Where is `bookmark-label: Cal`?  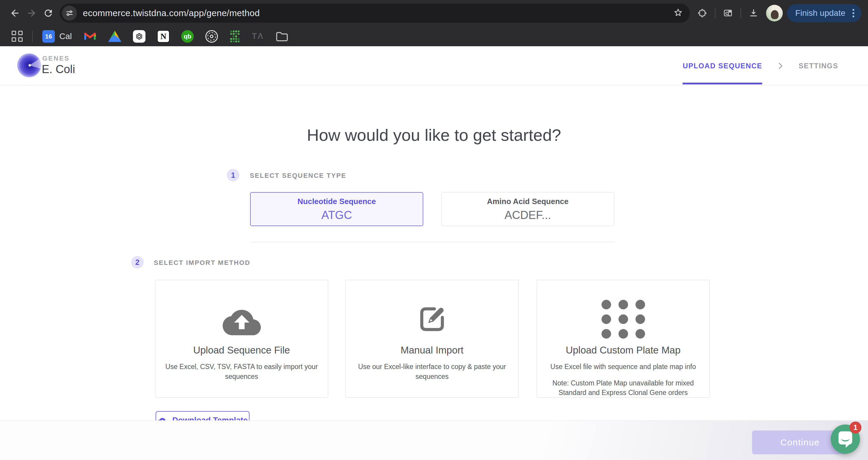 bookmark-label: Cal is located at coordinates (65, 36).